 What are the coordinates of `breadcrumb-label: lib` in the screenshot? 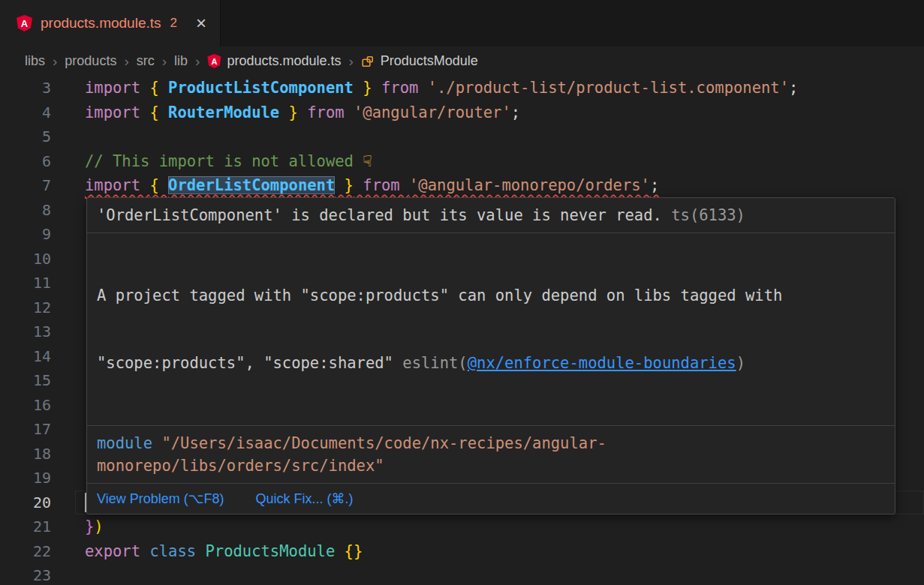 It's located at (181, 62).